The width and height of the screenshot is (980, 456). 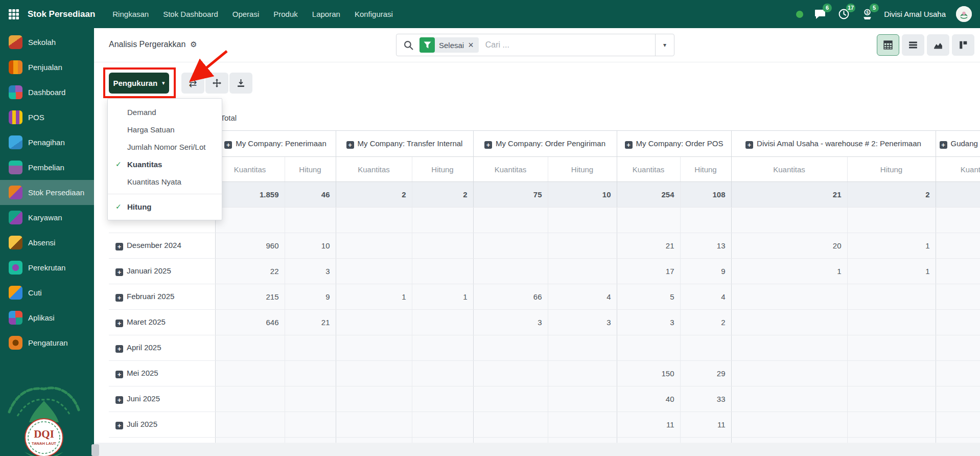 What do you see at coordinates (721, 373) in the screenshot?
I see `pivot-cell-value: 29` at bounding box center [721, 373].